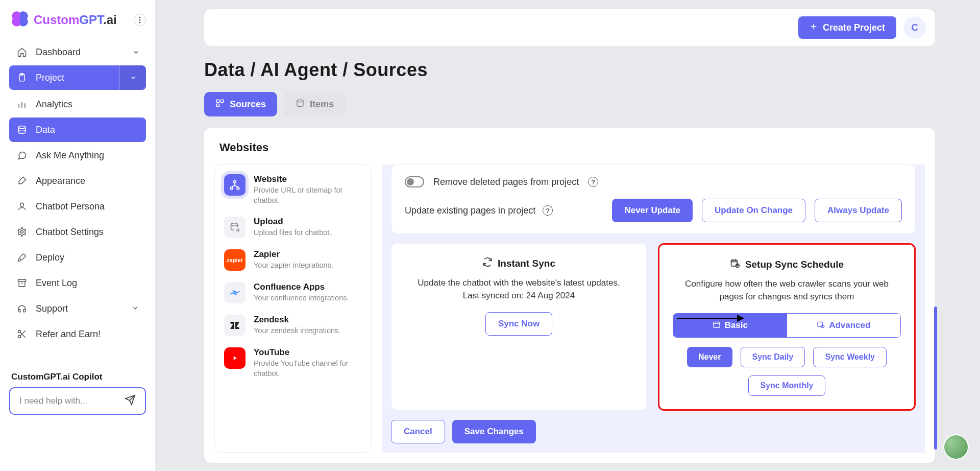 This screenshot has height=471, width=980. Describe the element at coordinates (821, 326) in the screenshot. I see `calendar-clock-icon` at that location.